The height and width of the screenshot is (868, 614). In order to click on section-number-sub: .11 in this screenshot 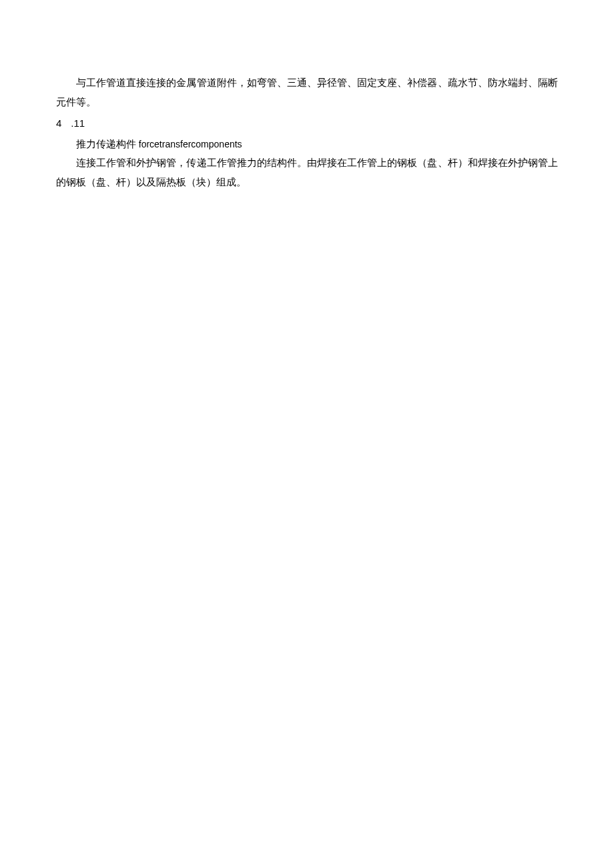, I will do `click(77, 124)`.